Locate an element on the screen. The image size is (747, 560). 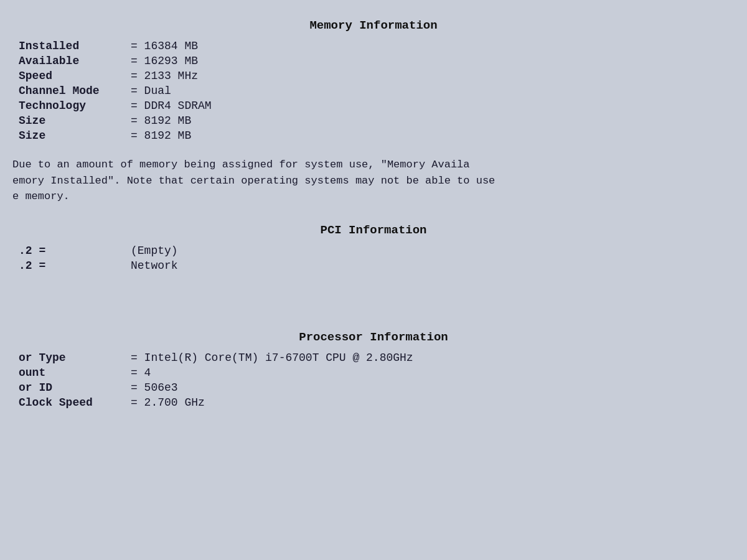
memory-size2-value: = 8192 MB is located at coordinates (171, 137).